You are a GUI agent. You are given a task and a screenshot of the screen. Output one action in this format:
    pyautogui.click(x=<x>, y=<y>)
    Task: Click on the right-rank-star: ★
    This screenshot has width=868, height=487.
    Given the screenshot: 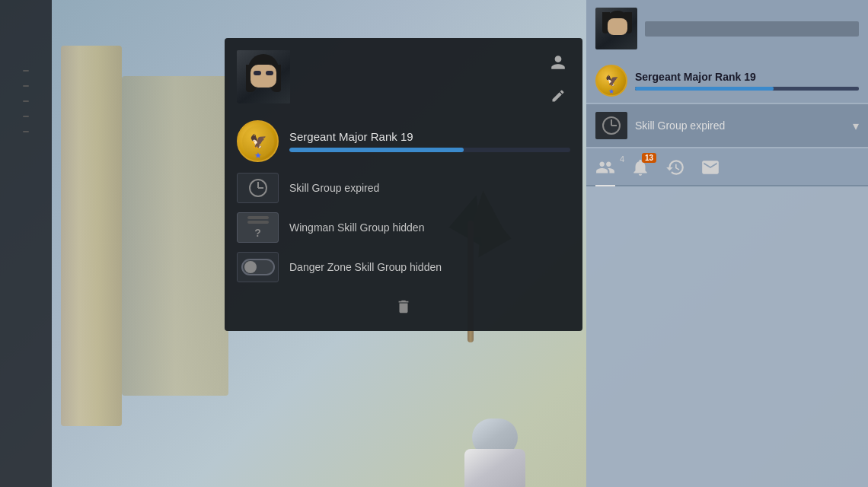 What is the action you would take?
    pyautogui.click(x=611, y=91)
    